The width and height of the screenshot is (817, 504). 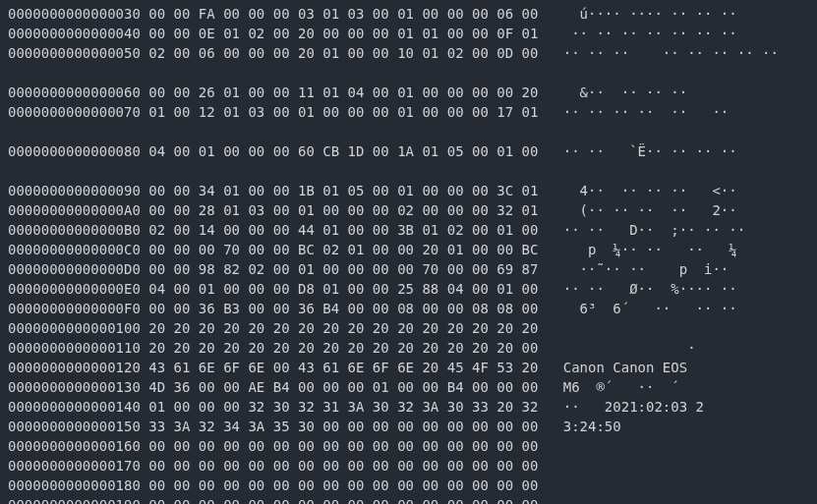 I want to click on hex-bytes: 4D 36 00 00 AE B4 00 00 00 01 00 00 B4 0…, so click(x=344, y=387).